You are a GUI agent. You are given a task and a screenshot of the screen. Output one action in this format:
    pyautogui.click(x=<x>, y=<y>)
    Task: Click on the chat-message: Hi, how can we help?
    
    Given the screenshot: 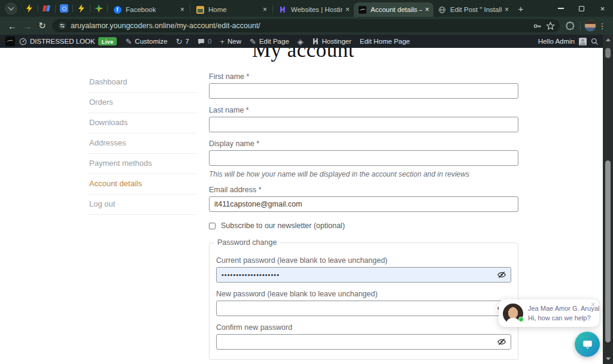 What is the action you would take?
    pyautogui.click(x=560, y=318)
    